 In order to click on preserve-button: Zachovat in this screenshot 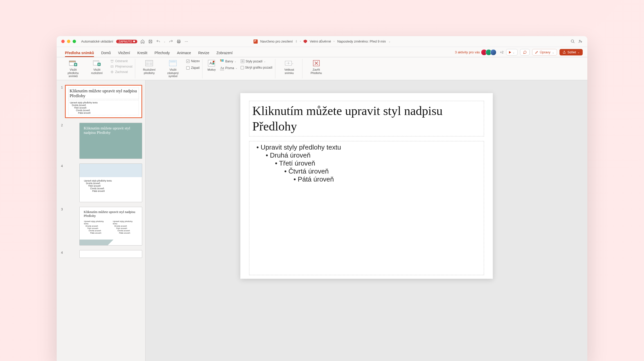, I will do `click(121, 72)`.